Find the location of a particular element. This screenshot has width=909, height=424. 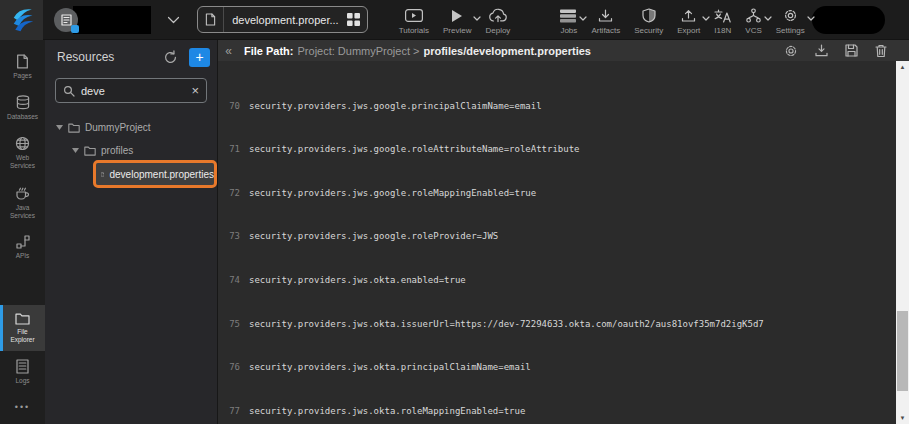

settings-button: Settings is located at coordinates (790, 21).